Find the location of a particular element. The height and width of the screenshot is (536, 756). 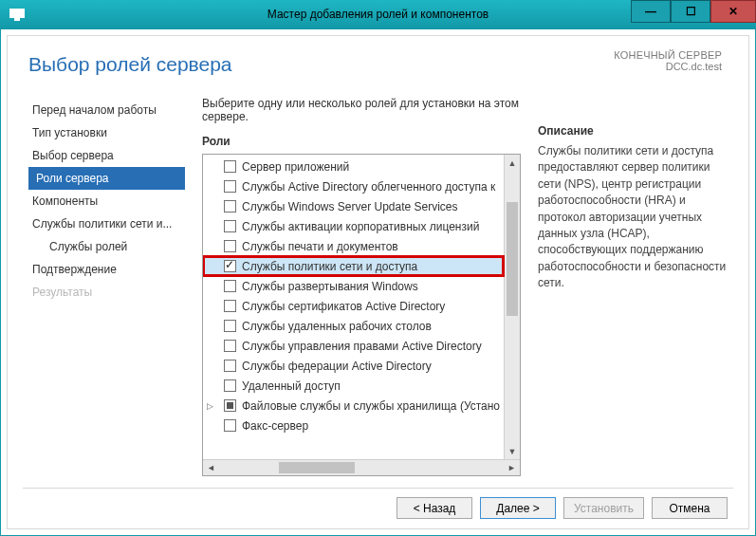

nav-item: Службы ролей is located at coordinates (106, 247).